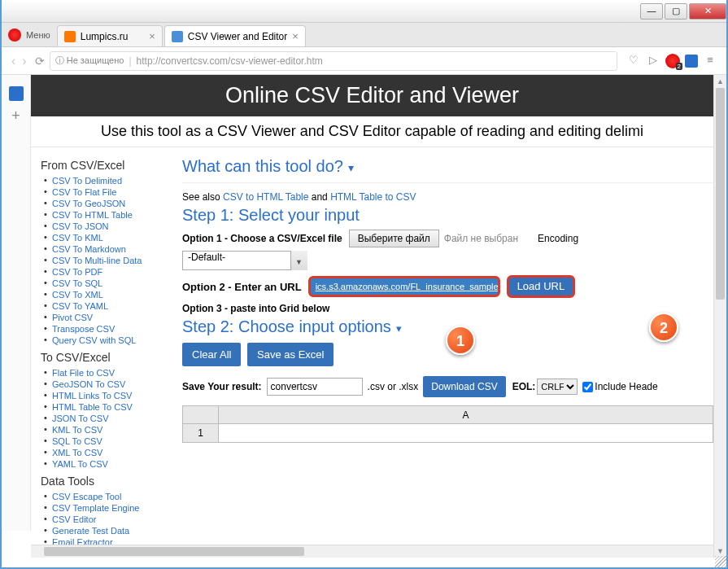 The width and height of the screenshot is (728, 569). What do you see at coordinates (691, 61) in the screenshot?
I see `extension-icon` at bounding box center [691, 61].